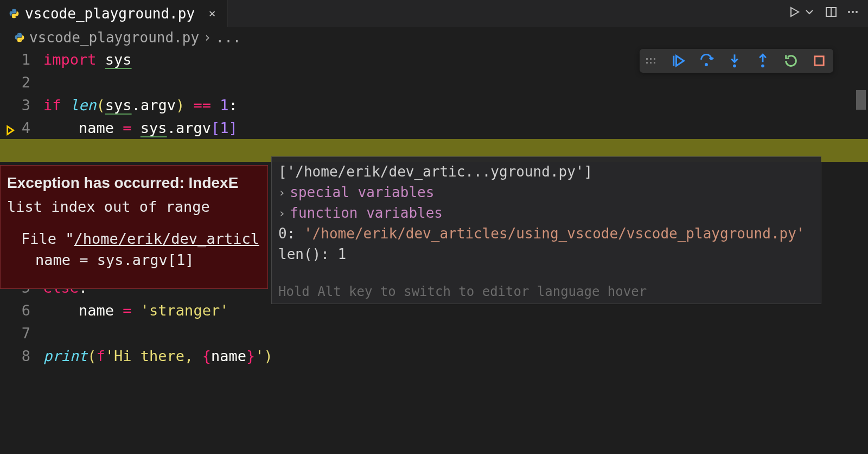 The height and width of the screenshot is (454, 868). Describe the element at coordinates (861, 100) in the screenshot. I see `minimap-slider` at that location.